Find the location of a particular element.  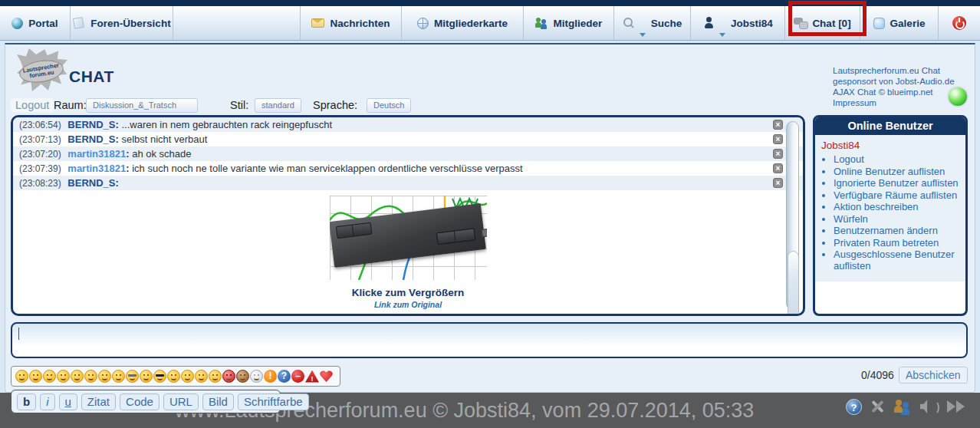

nav-item-nachrichten: Nachrichten is located at coordinates (351, 23).